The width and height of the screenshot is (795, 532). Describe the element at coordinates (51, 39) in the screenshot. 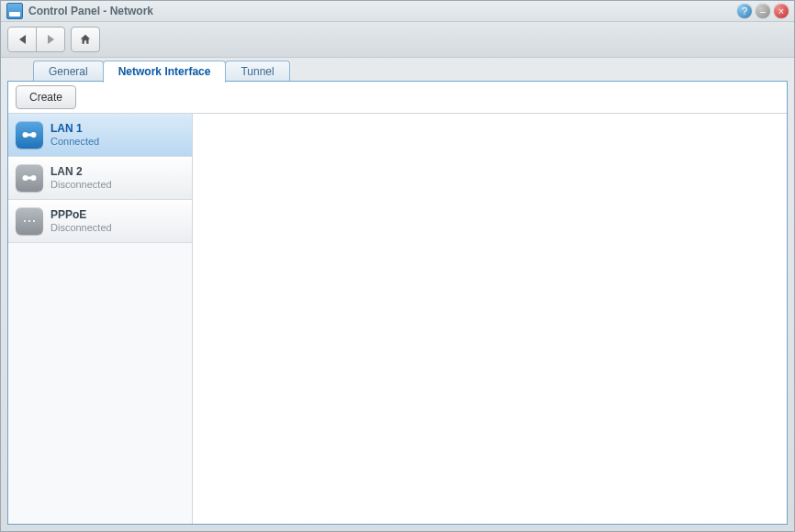

I see `chevron-right-icon` at that location.